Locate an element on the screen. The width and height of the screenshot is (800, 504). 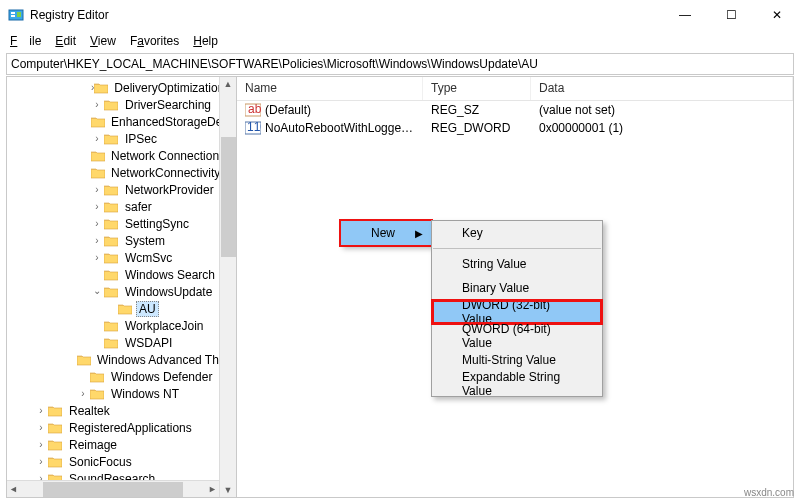
tree-item-deliveryoptimization: ›DeliveryOptimization is located at coordinates (113, 88).